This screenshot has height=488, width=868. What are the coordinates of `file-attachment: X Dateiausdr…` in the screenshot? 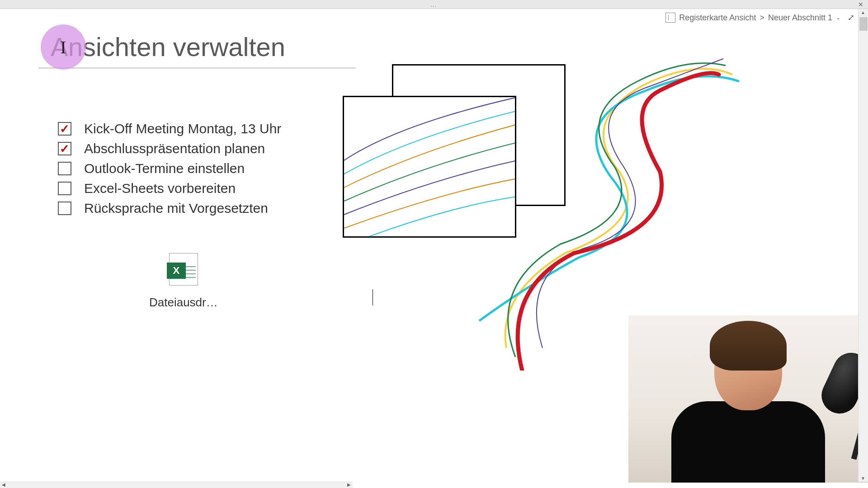 It's located at (184, 281).